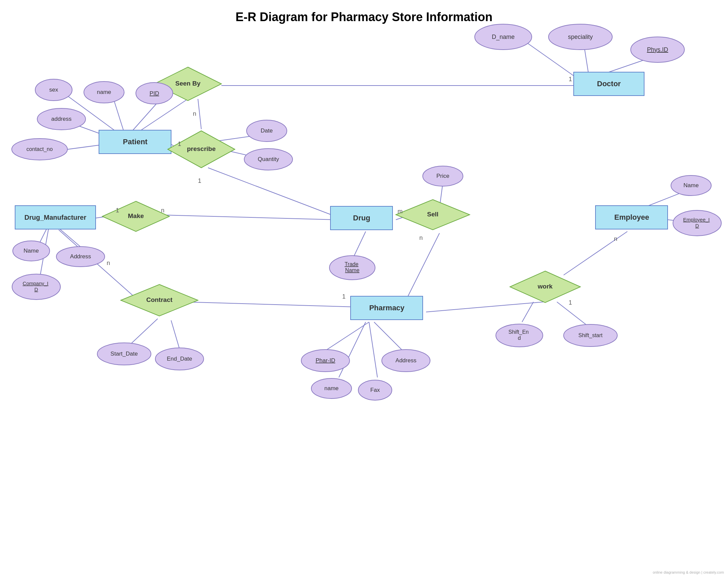 The width and height of the screenshot is (728, 577). Describe the element at coordinates (387, 308) in the screenshot. I see `entity-pharmacy-label: Pharmacy` at that location.